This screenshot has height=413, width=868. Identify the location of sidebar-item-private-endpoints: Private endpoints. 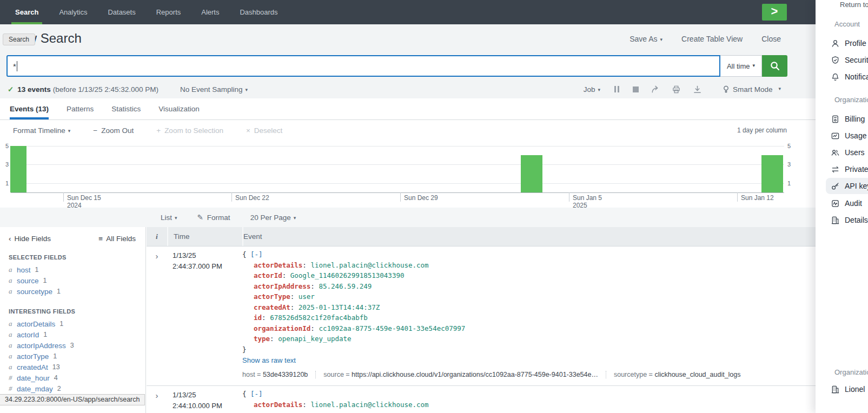
(849, 169).